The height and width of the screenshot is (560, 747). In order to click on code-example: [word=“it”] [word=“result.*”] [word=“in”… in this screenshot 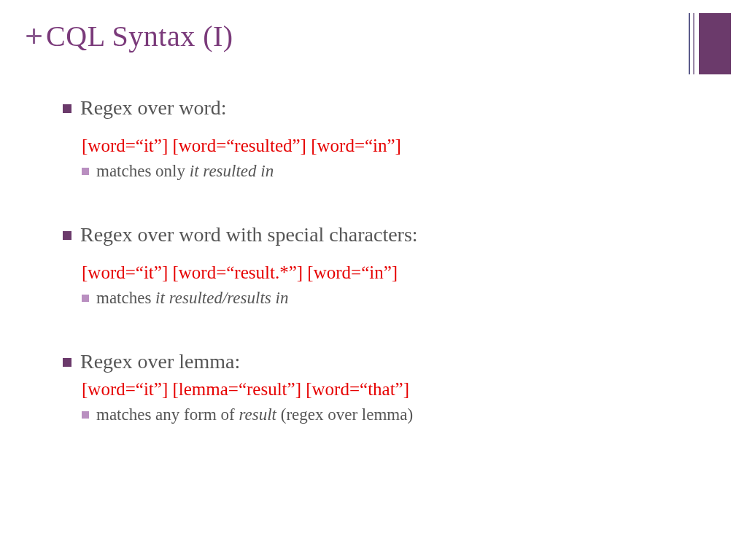, I will do `click(385, 273)`.